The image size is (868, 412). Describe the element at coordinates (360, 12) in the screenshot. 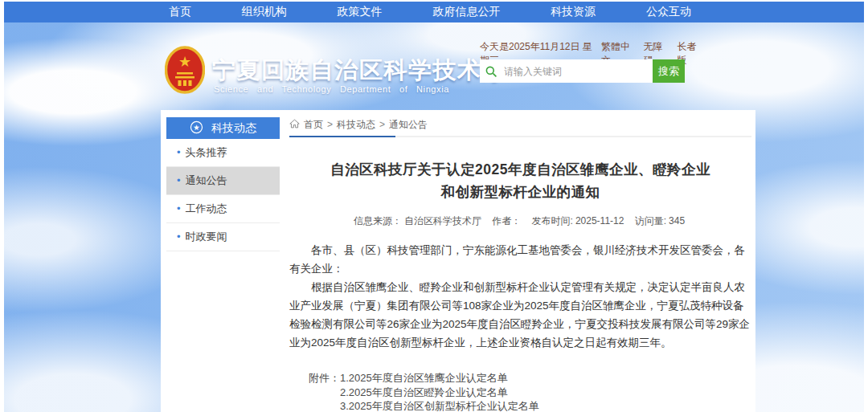

I see `nav-item-policy-documents: 政策文件` at that location.